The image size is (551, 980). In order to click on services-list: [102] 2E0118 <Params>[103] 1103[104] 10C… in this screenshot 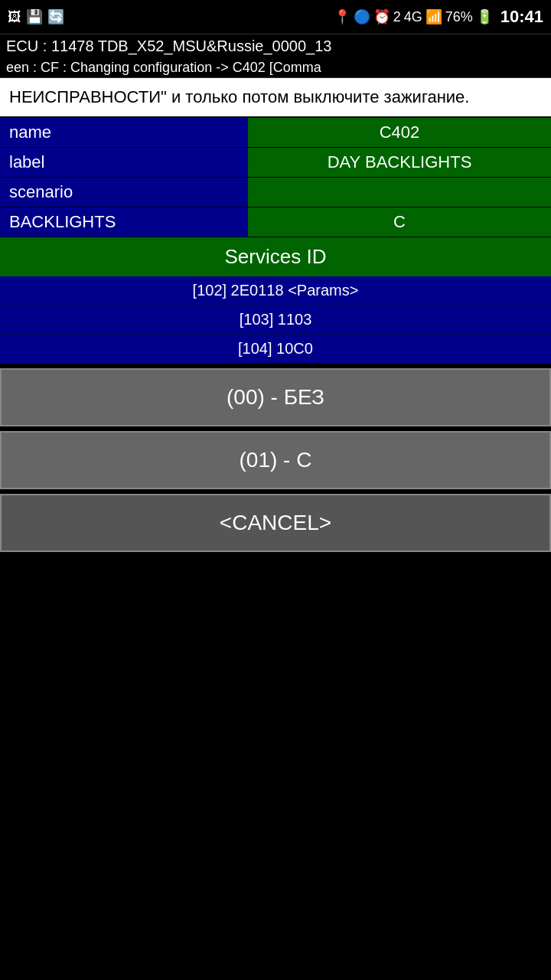, I will do `click(276, 320)`.